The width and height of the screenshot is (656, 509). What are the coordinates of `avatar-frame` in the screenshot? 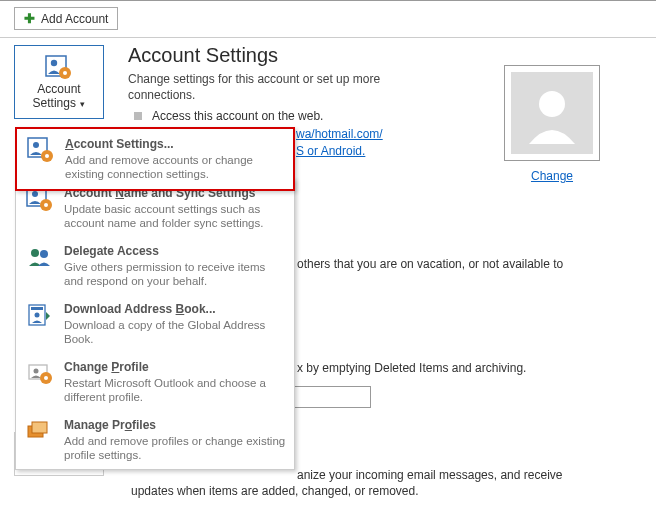 It's located at (552, 113).